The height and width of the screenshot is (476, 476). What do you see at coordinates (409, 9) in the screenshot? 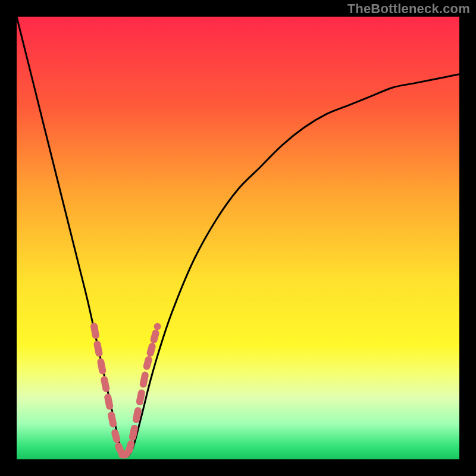
I see `watermark-text: TheBottleneck.com` at bounding box center [409, 9].